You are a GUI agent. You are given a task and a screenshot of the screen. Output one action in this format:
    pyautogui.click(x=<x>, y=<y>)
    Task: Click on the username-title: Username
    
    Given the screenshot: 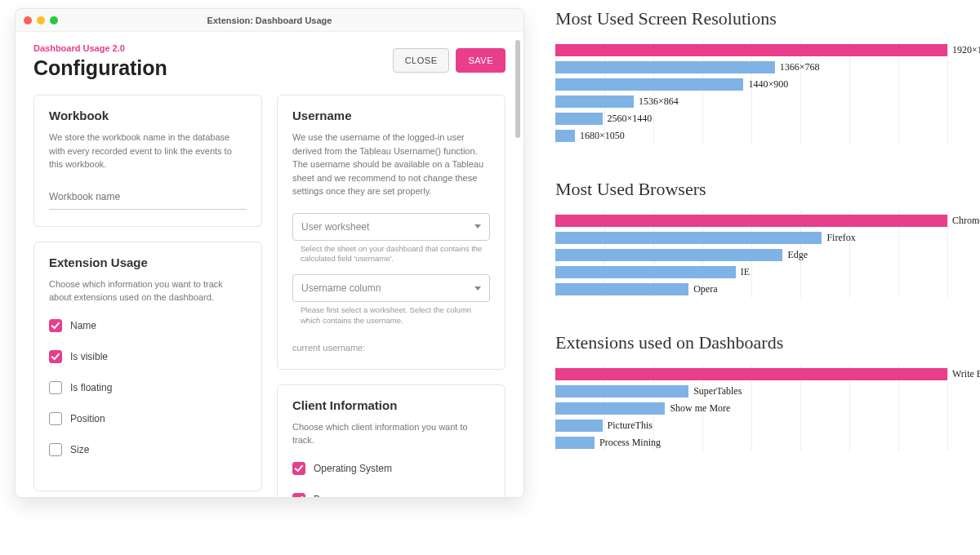 What is the action you would take?
    pyautogui.click(x=391, y=116)
    